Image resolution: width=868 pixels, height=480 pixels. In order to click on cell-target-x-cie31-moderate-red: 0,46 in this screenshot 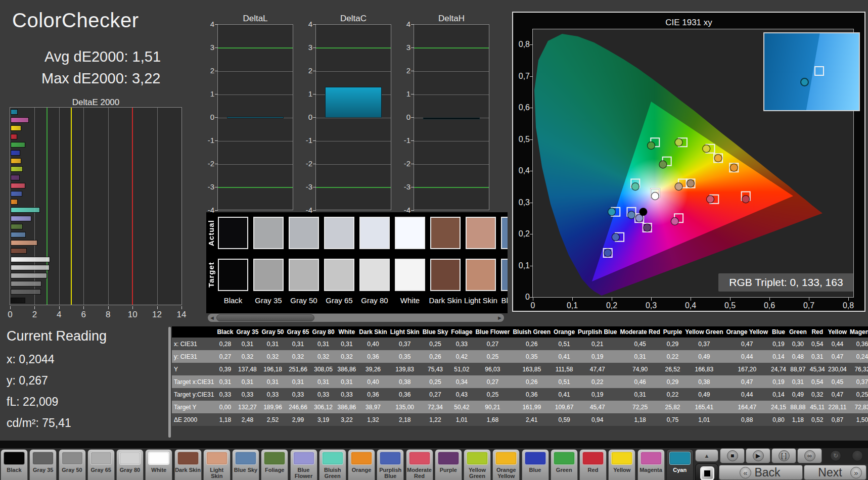, I will do `click(640, 382)`.